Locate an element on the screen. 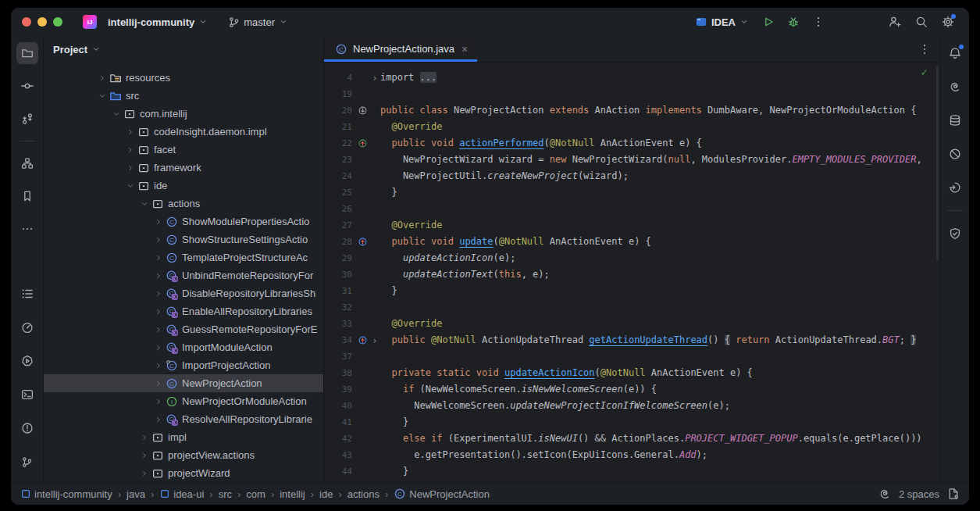  tool-window-button-terminal is located at coordinates (27, 395).